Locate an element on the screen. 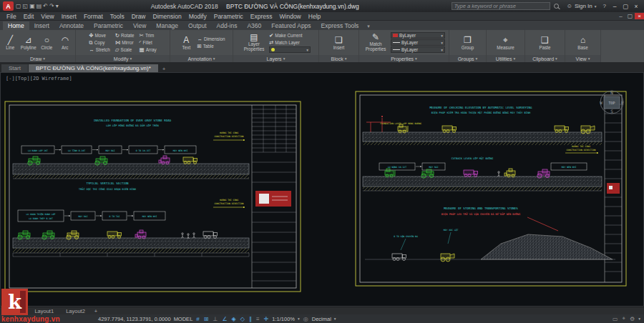  viewport-controls: [-][Top][2D Wireframe] is located at coordinates (39, 79).